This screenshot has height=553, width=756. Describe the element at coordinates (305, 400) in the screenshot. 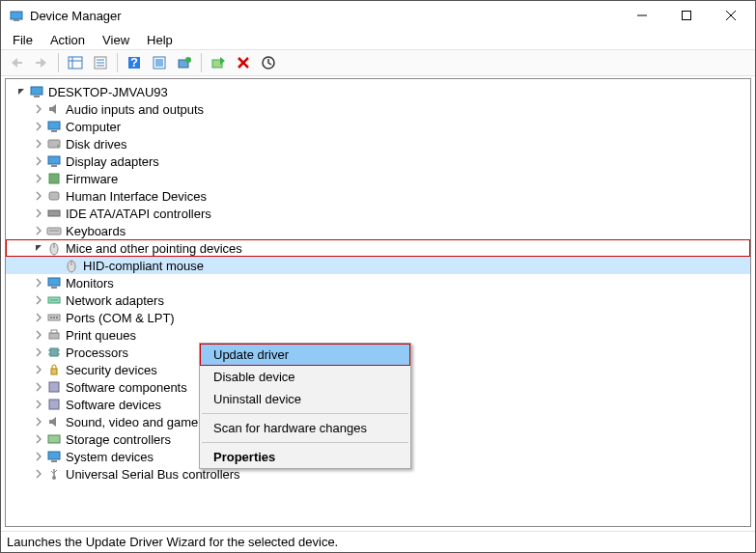

I see `context-uninstall-device: Uninstall device` at that location.